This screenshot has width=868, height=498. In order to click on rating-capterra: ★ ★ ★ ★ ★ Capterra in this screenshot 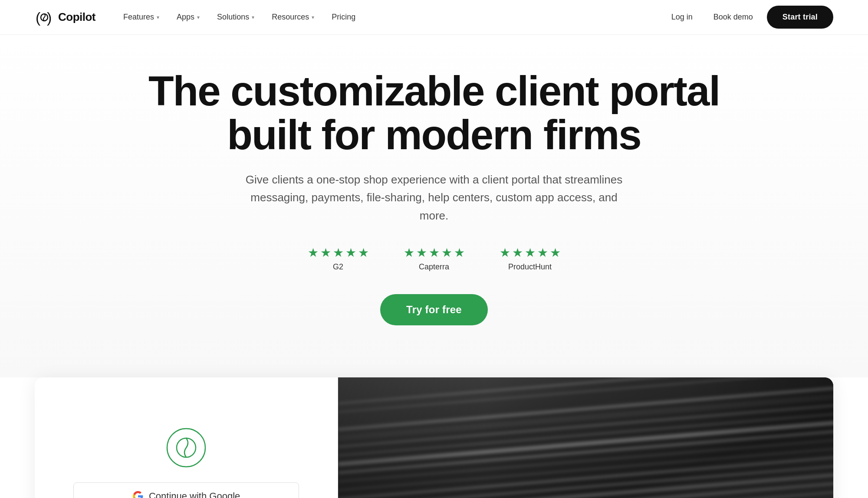, I will do `click(434, 259)`.